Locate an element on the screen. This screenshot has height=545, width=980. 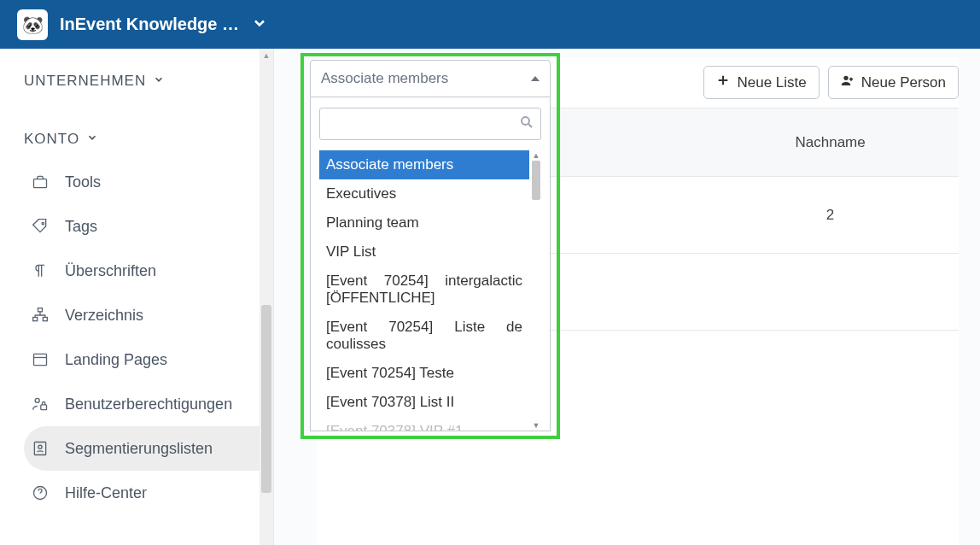
dropdown-scrollbar: ▲ ▼ is located at coordinates (536, 290).